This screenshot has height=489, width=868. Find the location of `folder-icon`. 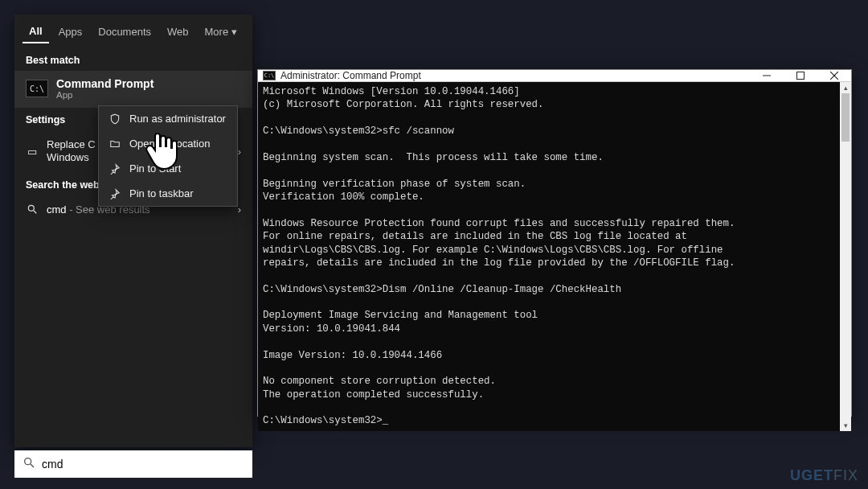

folder-icon is located at coordinates (115, 144).